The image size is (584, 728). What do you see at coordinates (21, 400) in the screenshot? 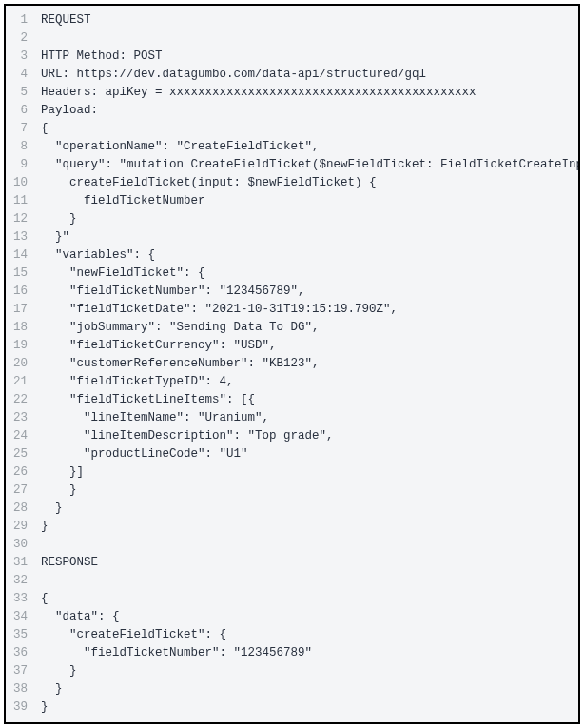
I see `line-number: 22` at bounding box center [21, 400].